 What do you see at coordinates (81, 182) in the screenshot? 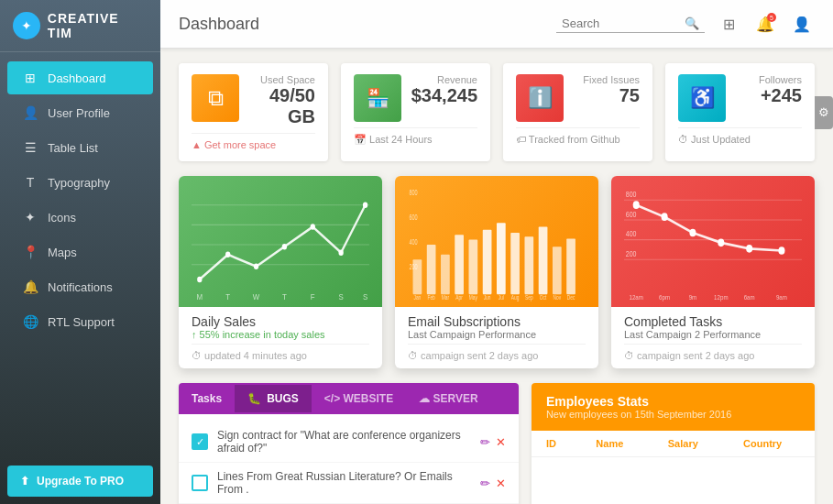
I see `sidebar-item-typography: T Typography` at bounding box center [81, 182].